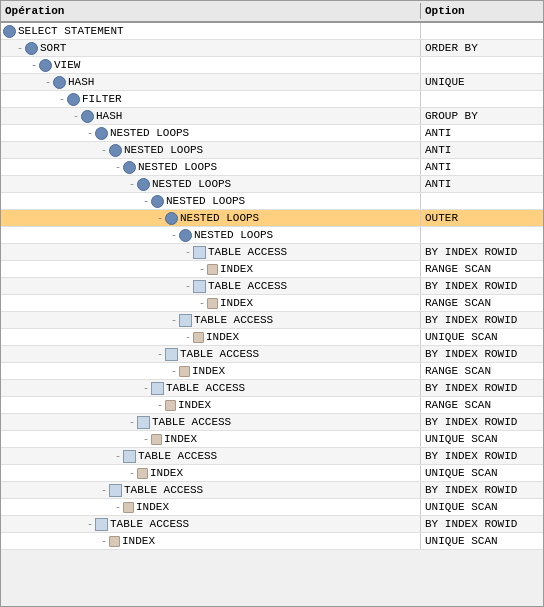 The image size is (544, 607). What do you see at coordinates (71, 31) in the screenshot?
I see `operation-label: SELECT STATEMENT` at bounding box center [71, 31].